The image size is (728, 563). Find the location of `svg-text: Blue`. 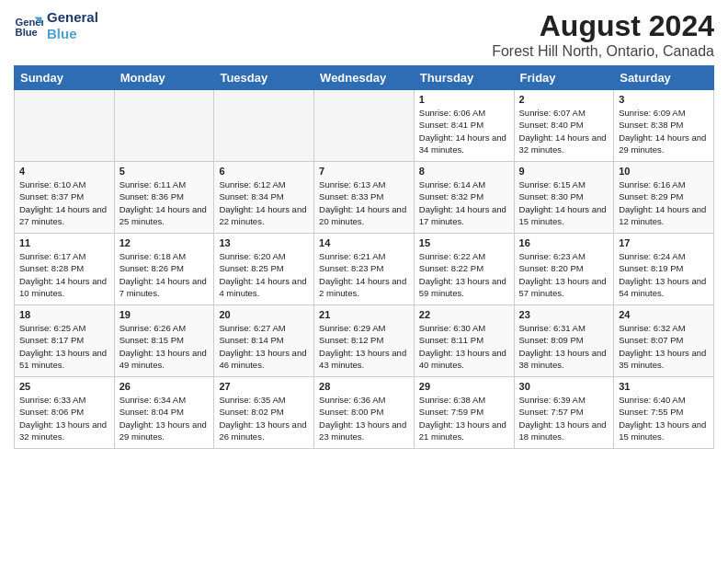

svg-text: Blue is located at coordinates (27, 32).